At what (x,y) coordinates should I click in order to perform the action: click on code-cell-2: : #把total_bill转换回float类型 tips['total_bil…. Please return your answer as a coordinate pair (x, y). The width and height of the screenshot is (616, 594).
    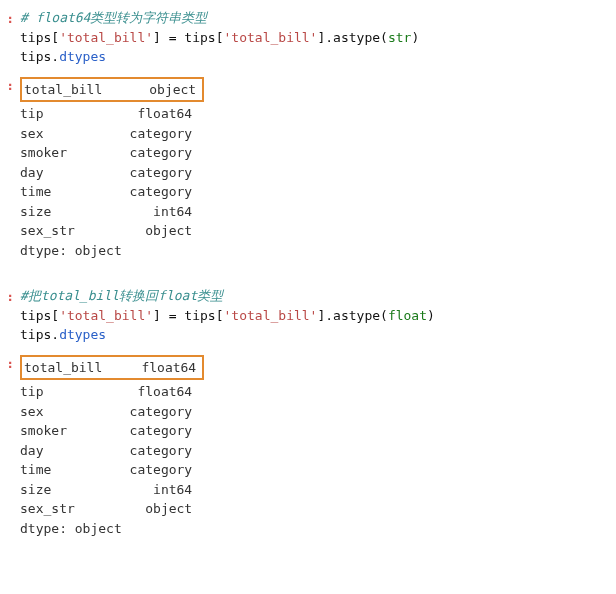
    Looking at the image, I should click on (308, 316).